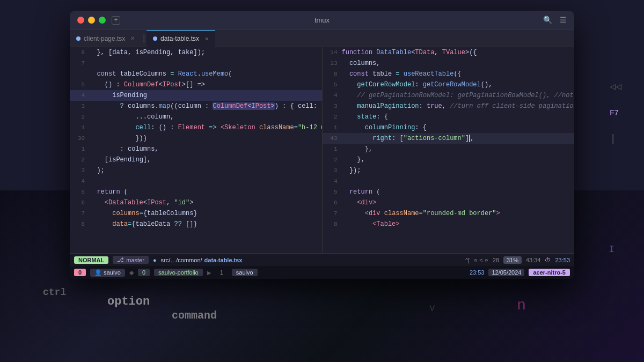  Describe the element at coordinates (196, 53) in the screenshot. I see `code-line: 8 }, [data, isPending, take]);` at that location.